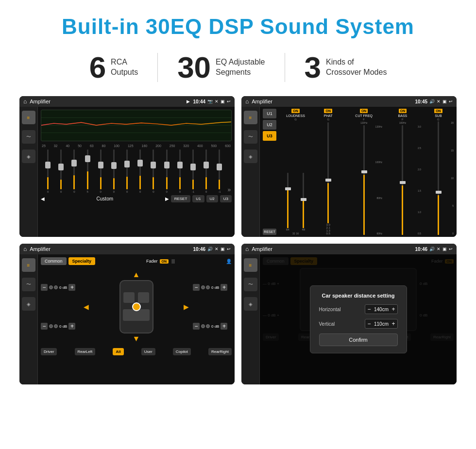 This screenshot has height=449, width=476. I want to click on dialog-vertical-minus: −, so click(369, 324).